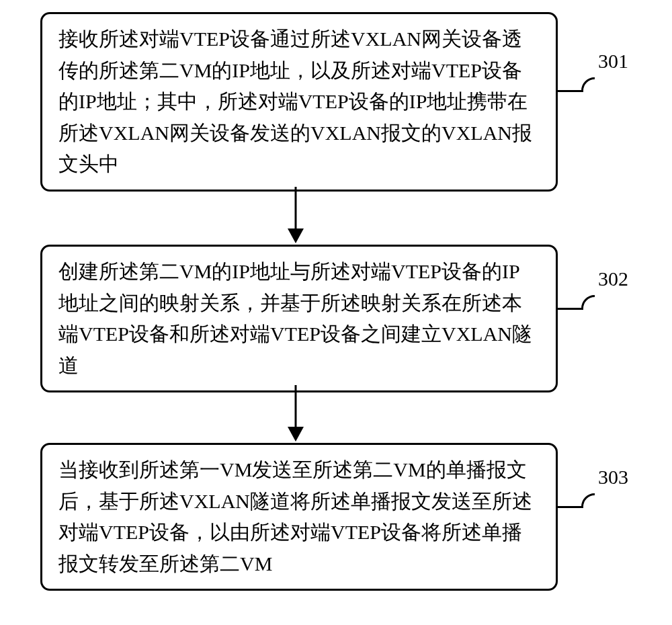  I want to click on arrow-1-2-head, so click(296, 236).